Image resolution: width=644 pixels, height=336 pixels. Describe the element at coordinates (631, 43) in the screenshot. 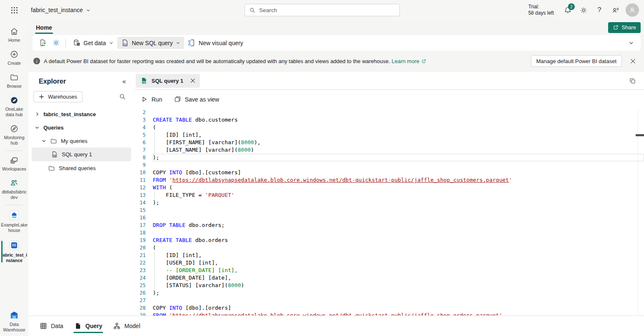

I see `toolbar-collapse-button` at that location.